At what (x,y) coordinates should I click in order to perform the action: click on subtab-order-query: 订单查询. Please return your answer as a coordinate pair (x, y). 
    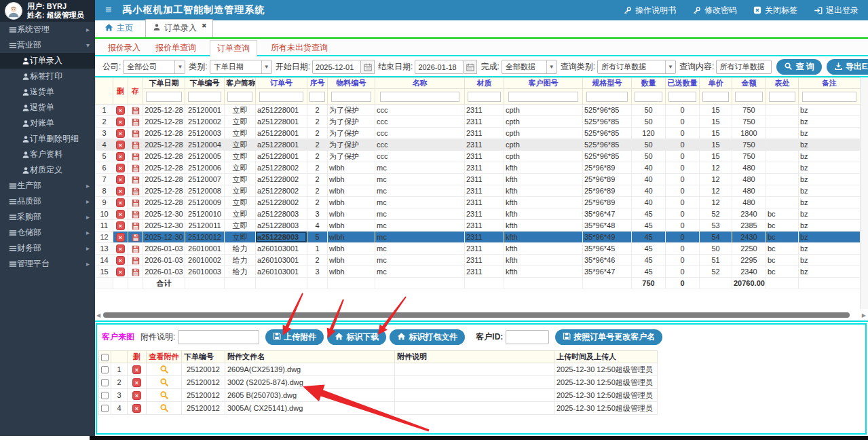
    Looking at the image, I should click on (233, 49).